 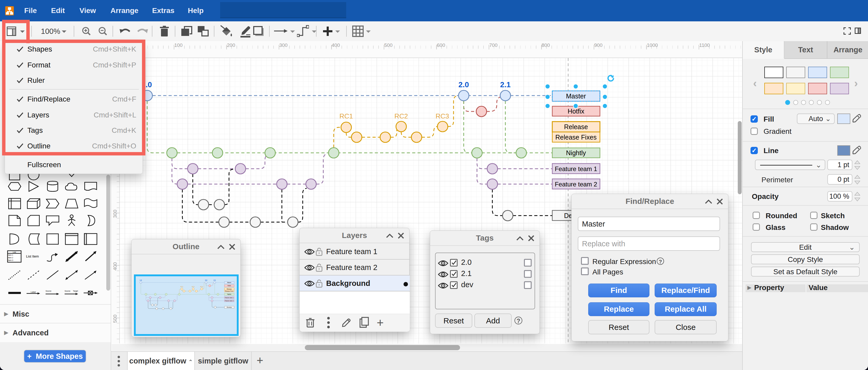 What do you see at coordinates (11, 260) in the screenshot?
I see `svg-text: Item 3` at bounding box center [11, 260].